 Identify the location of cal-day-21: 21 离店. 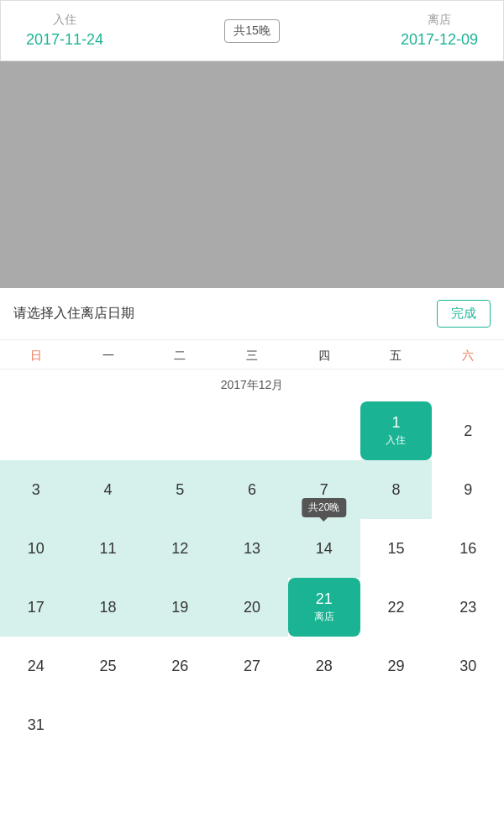
(324, 607).